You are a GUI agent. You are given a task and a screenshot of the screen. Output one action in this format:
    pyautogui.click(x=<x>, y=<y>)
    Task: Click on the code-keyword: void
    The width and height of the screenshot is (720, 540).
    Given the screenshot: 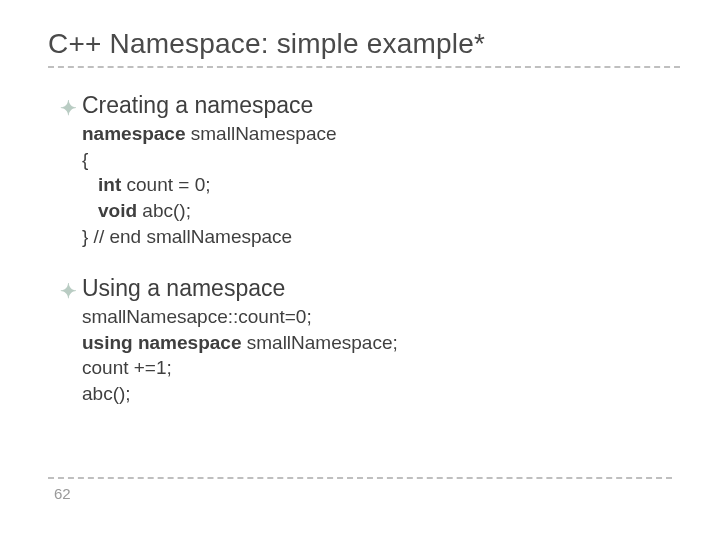 What is the action you would take?
    pyautogui.click(x=120, y=210)
    